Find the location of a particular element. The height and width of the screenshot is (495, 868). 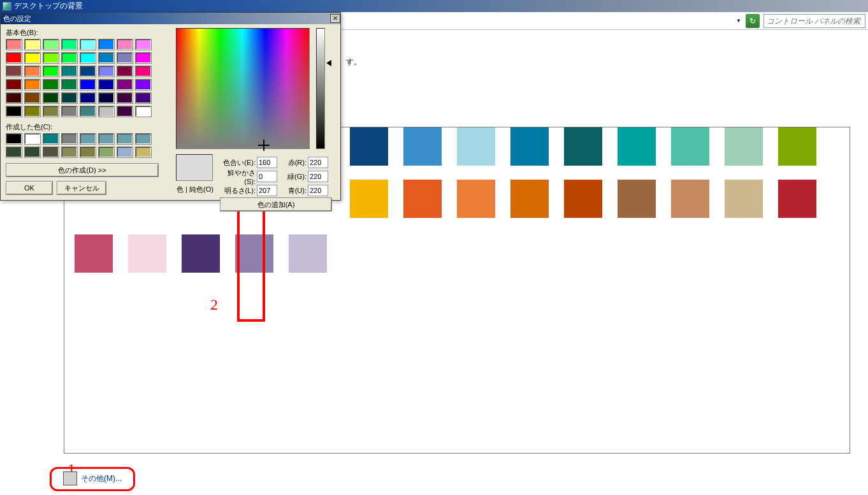

other-color-button: その他(M)... is located at coordinates (92, 479).